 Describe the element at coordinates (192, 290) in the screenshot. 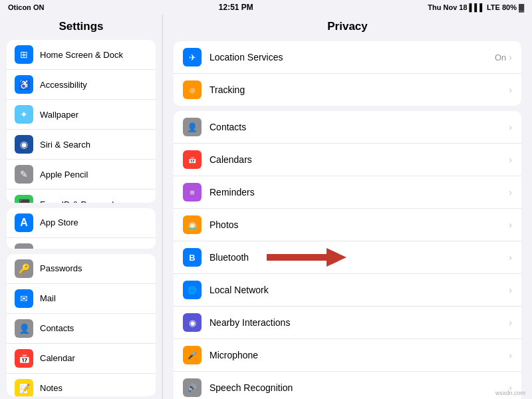

I see `local-network-icon: 🌐` at that location.